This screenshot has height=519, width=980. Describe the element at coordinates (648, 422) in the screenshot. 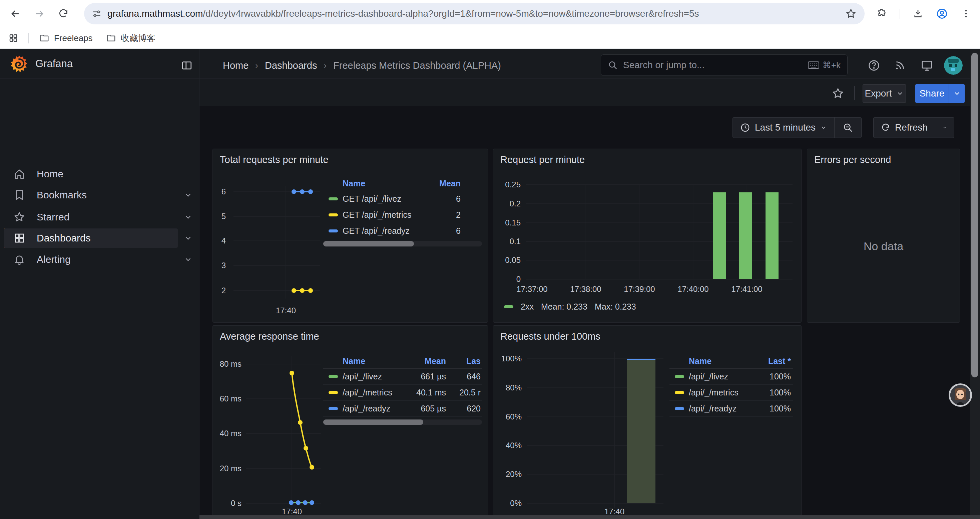

I see `panel-requests-under-100ms: Requests under 100ms 100% 80% 60% 40% 20…` at that location.